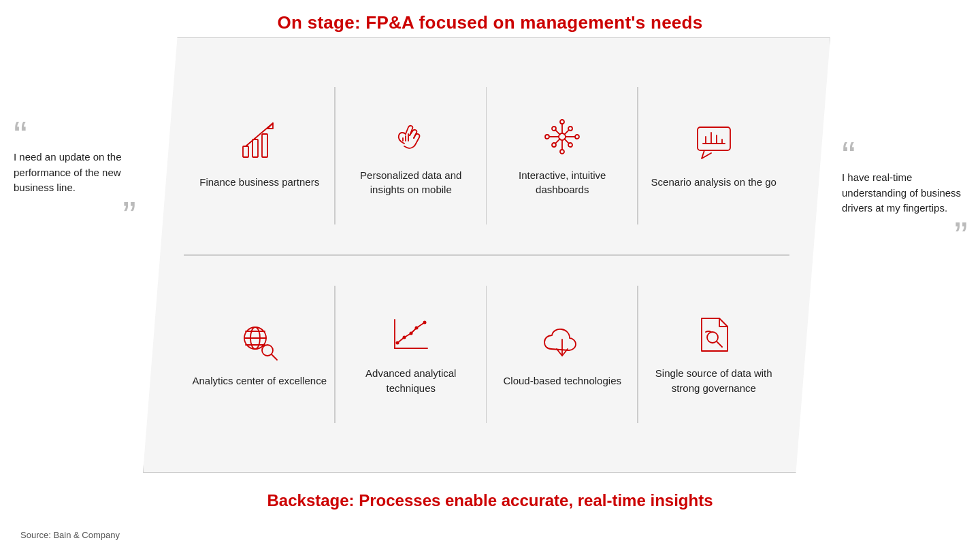 The height and width of the screenshot is (551, 980). What do you see at coordinates (259, 342) in the screenshot?
I see `globe-search-icon` at bounding box center [259, 342].